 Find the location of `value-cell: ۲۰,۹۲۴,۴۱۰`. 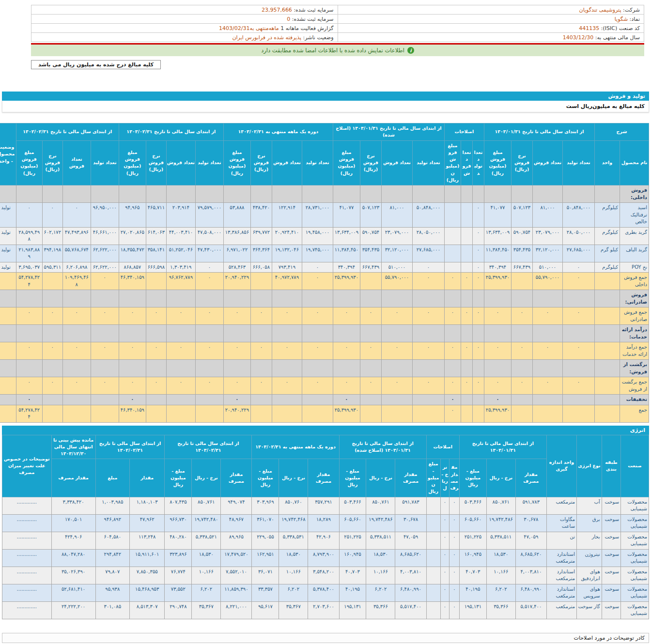

value-cell: ۲۰,۹۲۴,۴۱۰ is located at coordinates (287, 236).